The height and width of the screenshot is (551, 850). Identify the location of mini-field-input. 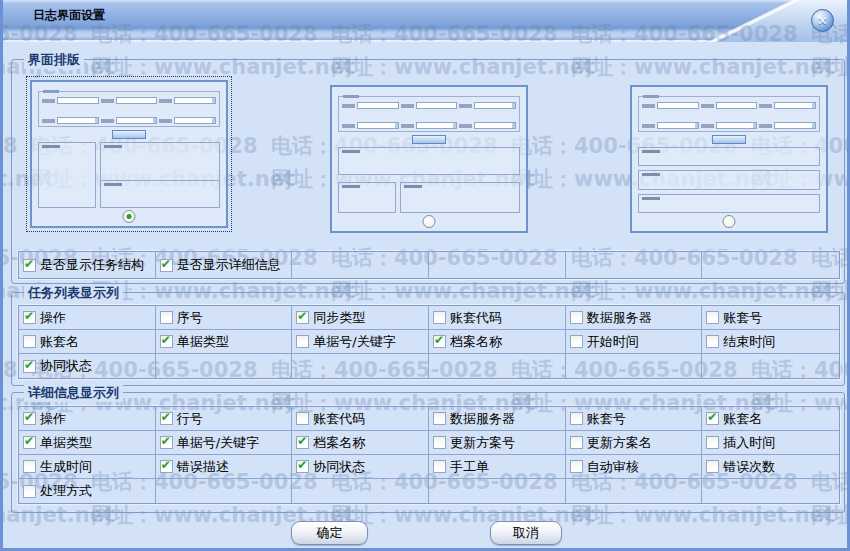
(137, 120).